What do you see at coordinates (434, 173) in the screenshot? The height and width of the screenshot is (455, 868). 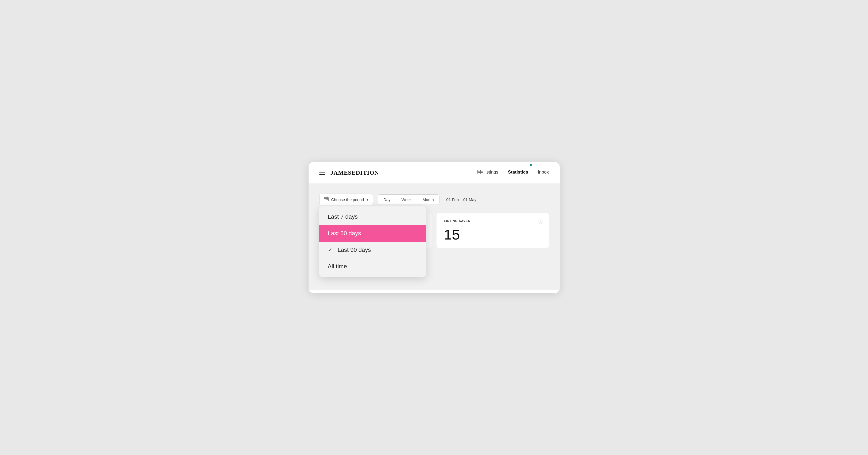 I see `header: JamesEdition My listings Statistics Inbo…` at bounding box center [434, 173].